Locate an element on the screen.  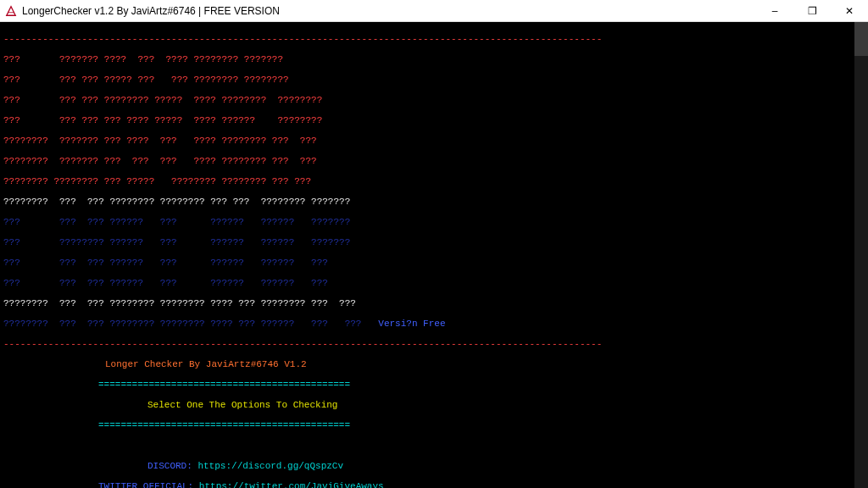
header-line-1: Longer Checker By JaviArtz#6746 V1.2 is located at coordinates (434, 364).